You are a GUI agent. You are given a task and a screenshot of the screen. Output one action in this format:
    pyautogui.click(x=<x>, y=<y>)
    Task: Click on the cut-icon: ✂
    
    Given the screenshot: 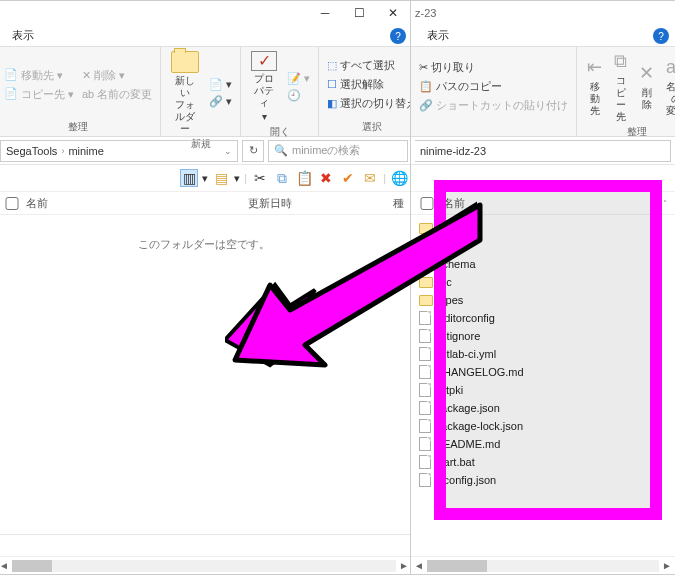 What is the action you would take?
    pyautogui.click(x=260, y=178)
    